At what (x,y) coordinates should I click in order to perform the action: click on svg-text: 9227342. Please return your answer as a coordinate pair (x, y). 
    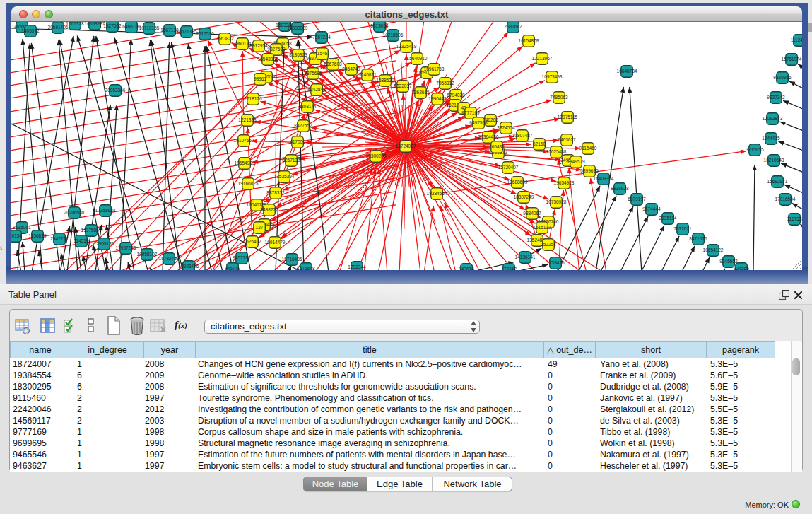
    Looking at the image, I should click on (776, 98).